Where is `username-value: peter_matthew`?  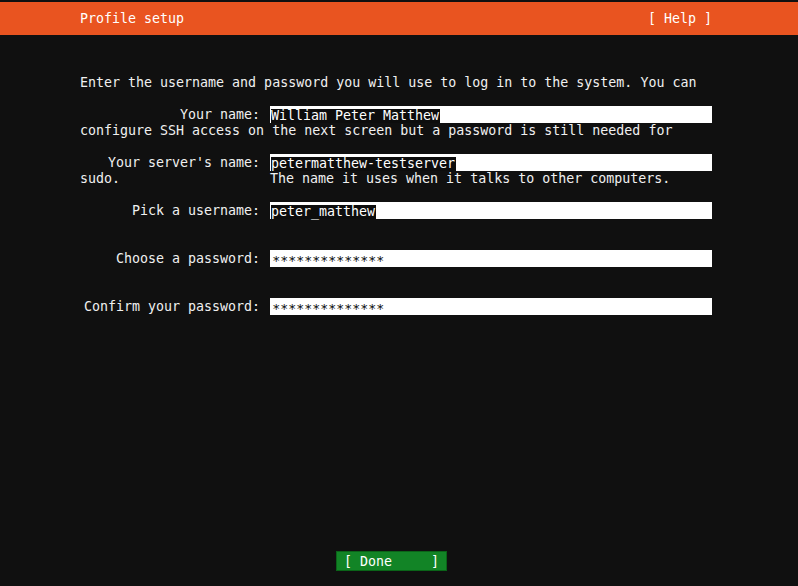
username-value: peter_matthew is located at coordinates (324, 212).